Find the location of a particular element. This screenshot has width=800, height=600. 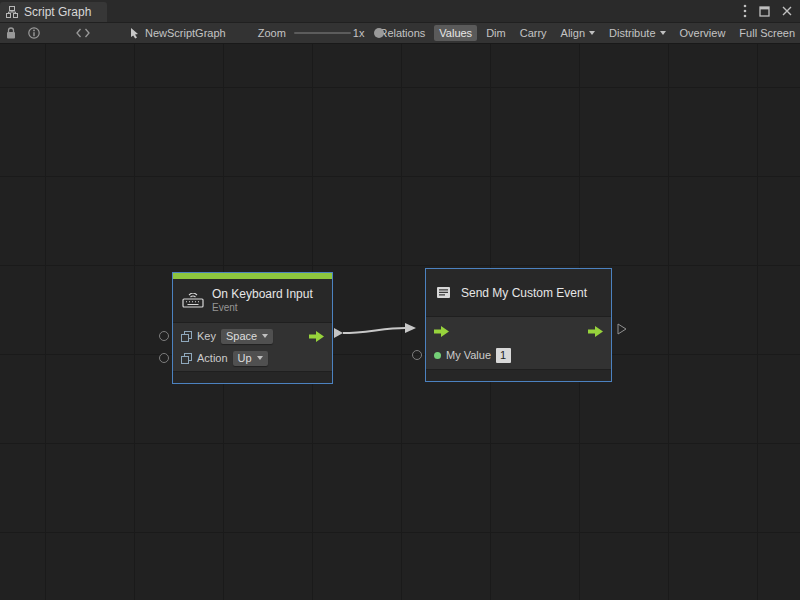

zoom-slider-knob is located at coordinates (379, 33).